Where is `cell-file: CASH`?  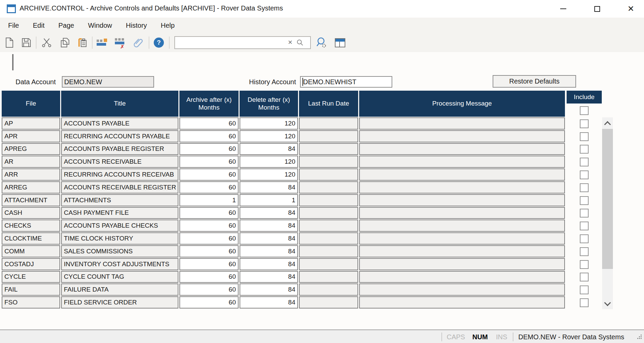
cell-file: CASH is located at coordinates (31, 213).